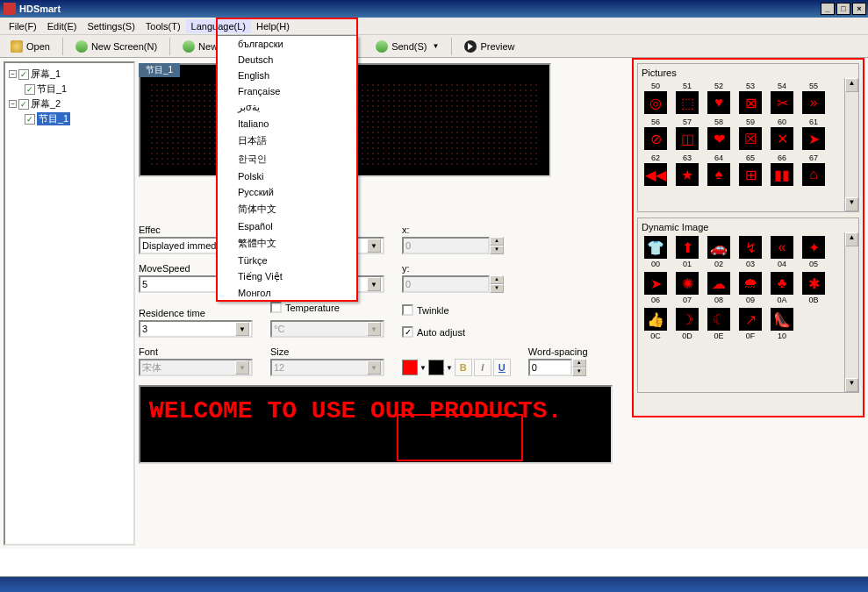  What do you see at coordinates (814, 98) in the screenshot?
I see `picture-item: 55»` at bounding box center [814, 98].